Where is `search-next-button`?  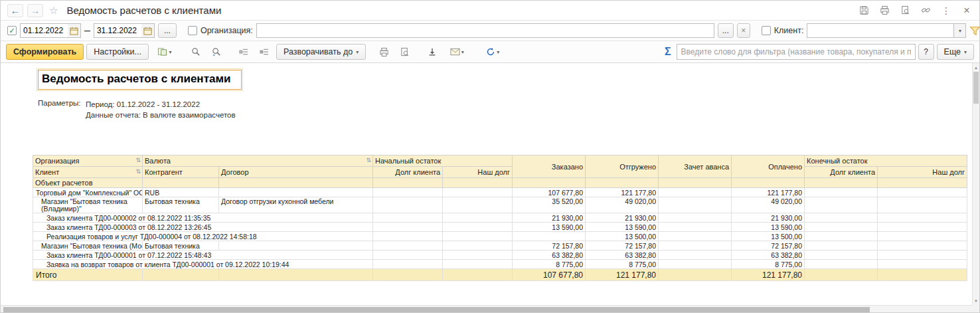 search-next-button is located at coordinates (216, 52).